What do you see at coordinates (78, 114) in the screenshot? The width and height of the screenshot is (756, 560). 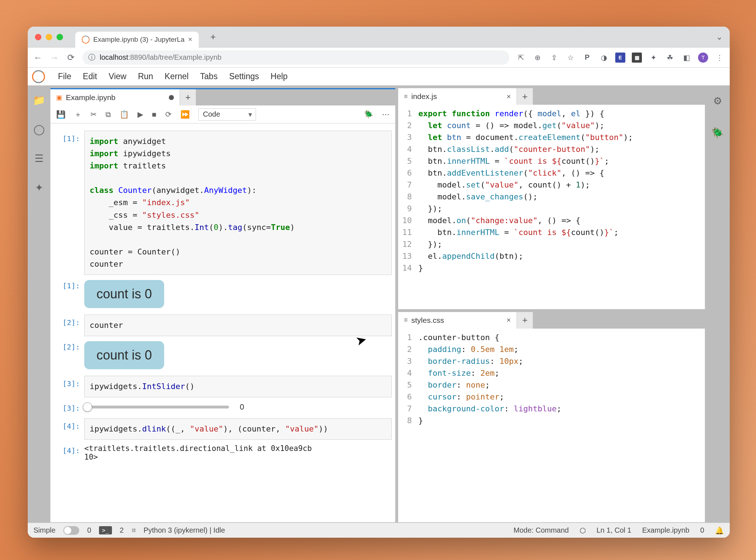 I see `add-cell-icon: ＋` at bounding box center [78, 114].